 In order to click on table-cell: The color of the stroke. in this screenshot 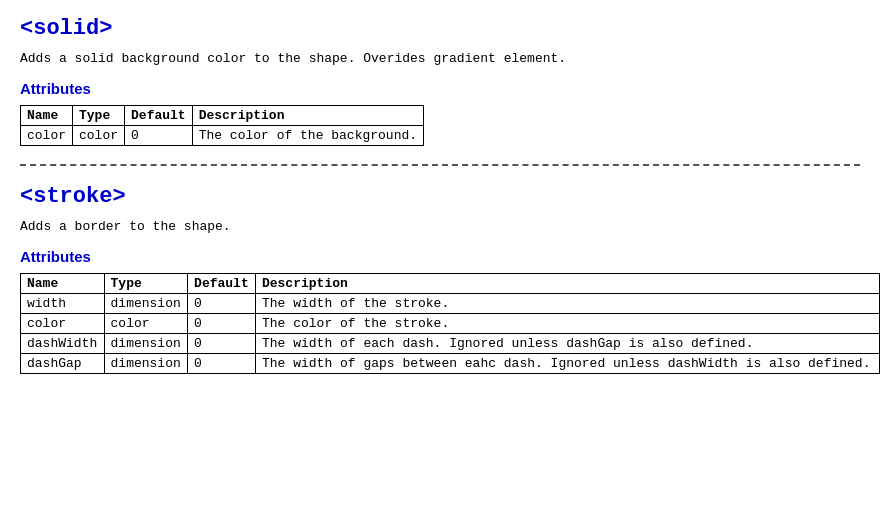, I will do `click(567, 324)`.